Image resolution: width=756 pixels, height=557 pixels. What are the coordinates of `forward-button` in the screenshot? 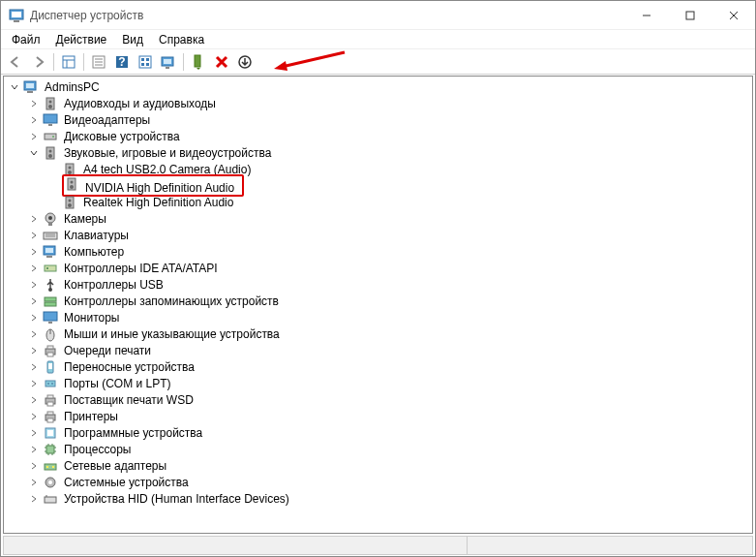 It's located at (39, 62).